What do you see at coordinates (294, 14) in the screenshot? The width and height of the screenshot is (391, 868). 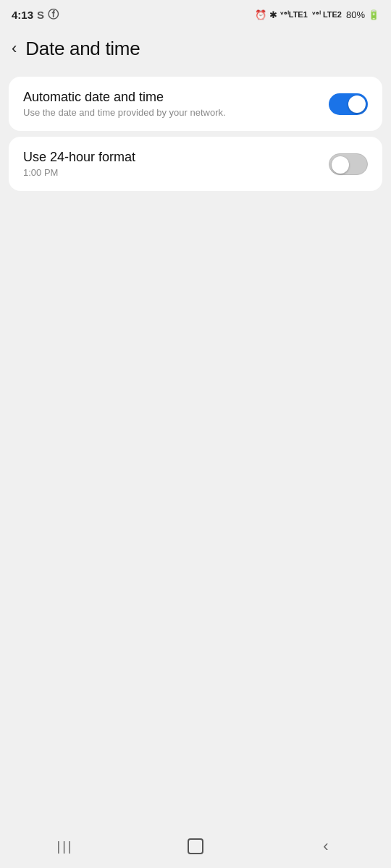 I see `lte1-icon: ᵛᵒˡLTE1` at bounding box center [294, 14].